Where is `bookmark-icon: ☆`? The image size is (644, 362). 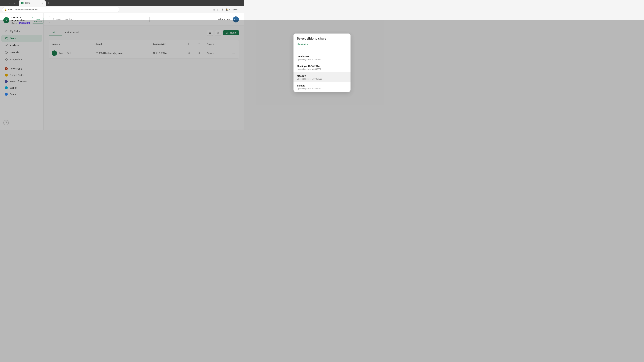 bookmark-icon: ☆ is located at coordinates (214, 9).